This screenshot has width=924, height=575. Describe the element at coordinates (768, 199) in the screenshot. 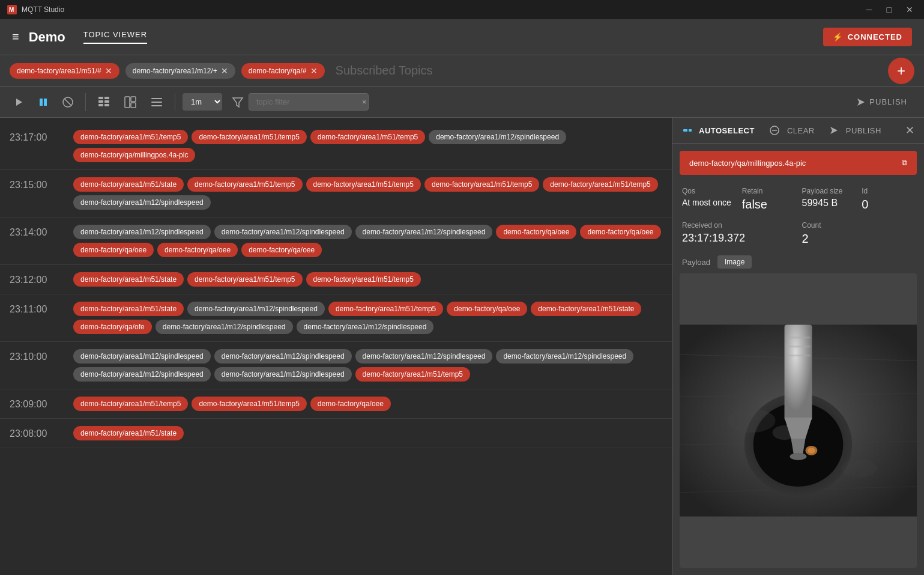

I see `meta-retain: Retain false` at that location.